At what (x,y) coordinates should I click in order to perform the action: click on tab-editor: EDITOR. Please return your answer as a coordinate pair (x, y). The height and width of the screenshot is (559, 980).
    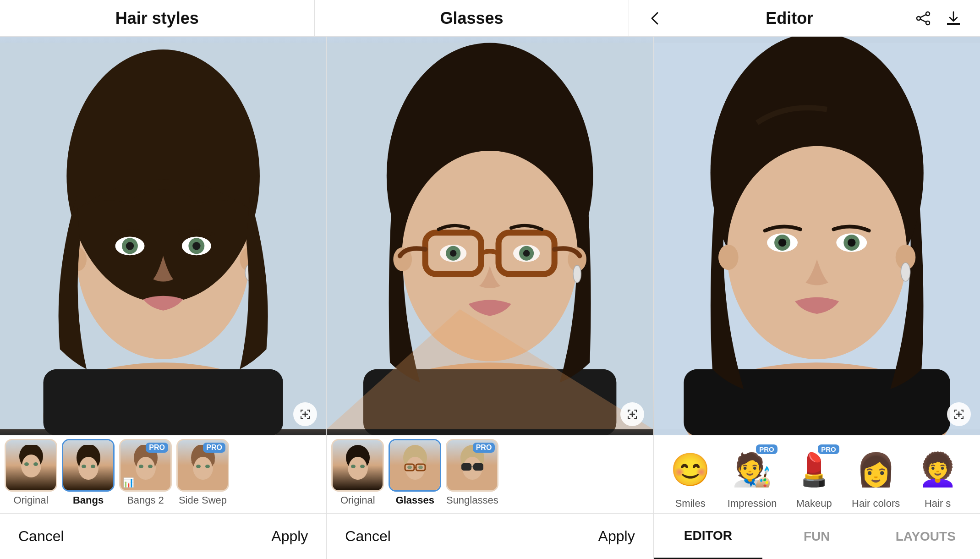
    Looking at the image, I should click on (708, 536).